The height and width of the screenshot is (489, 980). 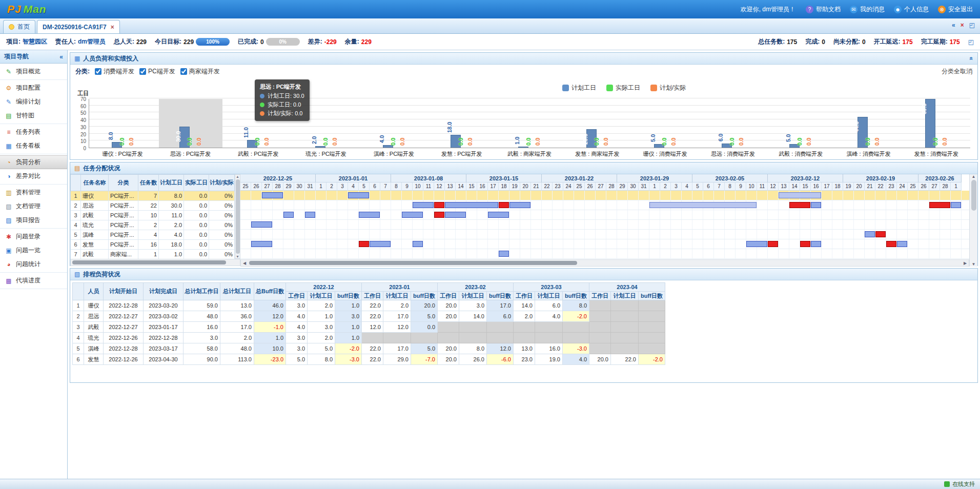 I want to click on task-row: 2思远PC端开...2230.00.00%, so click(x=153, y=206).